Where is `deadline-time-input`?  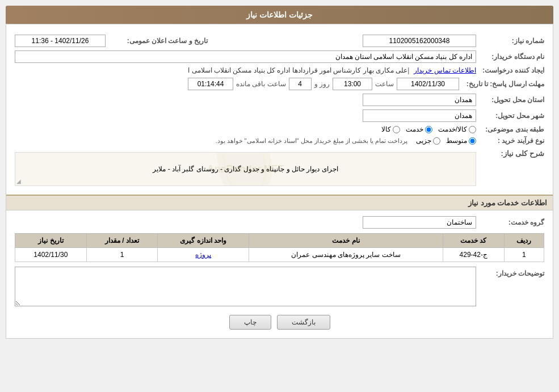
deadline-time-input is located at coordinates (352, 84).